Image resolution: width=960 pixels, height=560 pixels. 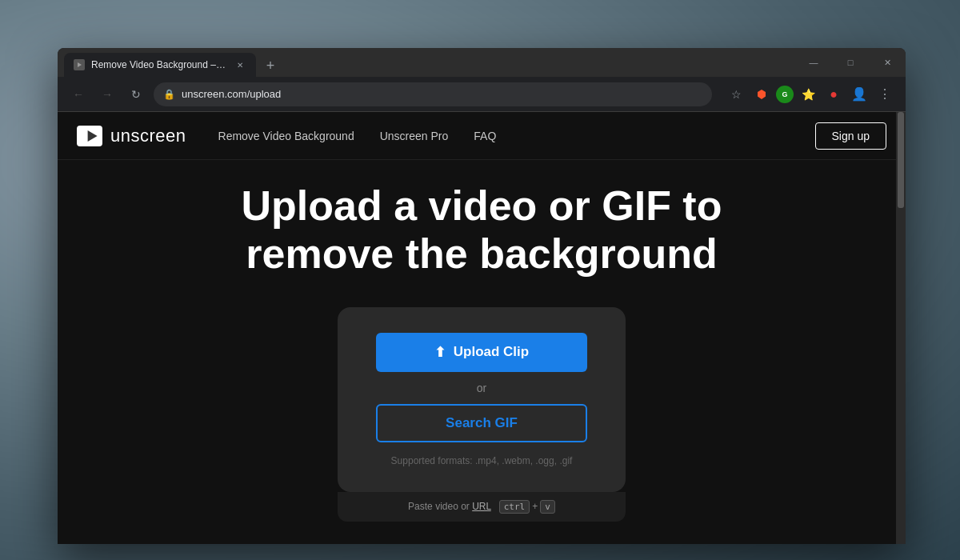 I want to click on back-button: ←, so click(x=78, y=94).